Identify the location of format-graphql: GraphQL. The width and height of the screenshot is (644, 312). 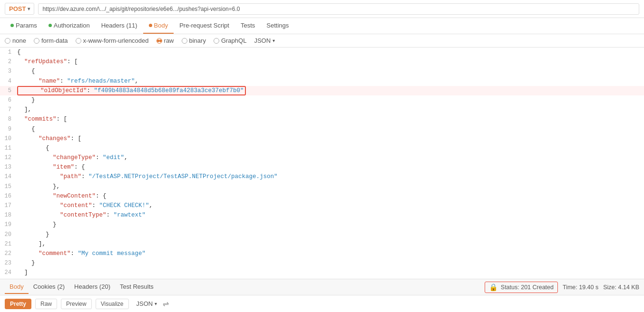
(230, 41).